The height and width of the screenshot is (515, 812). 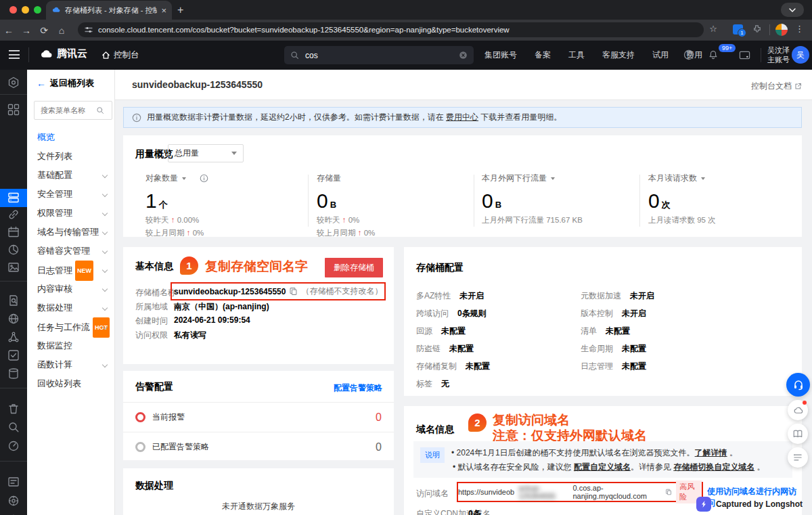 What do you see at coordinates (71, 194) in the screenshot?
I see `sidebar-item-security: 安全管理` at bounding box center [71, 194].